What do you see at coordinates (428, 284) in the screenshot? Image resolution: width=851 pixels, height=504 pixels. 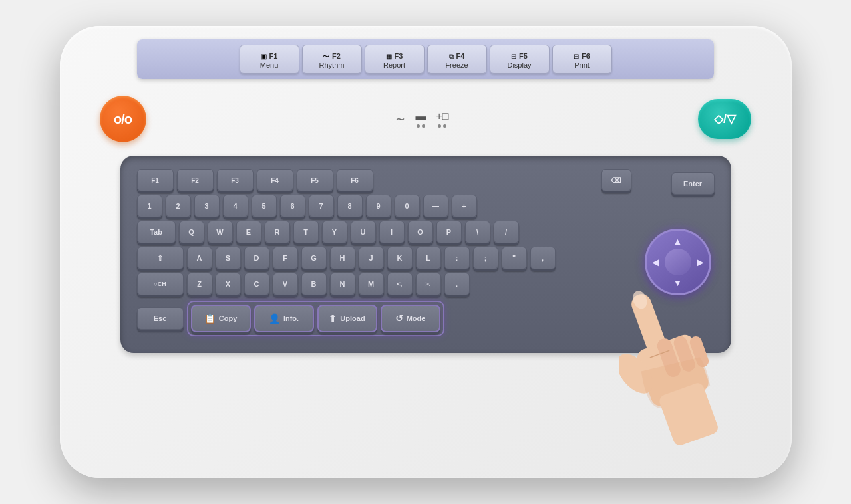 I see `key-gt: >.` at bounding box center [428, 284].